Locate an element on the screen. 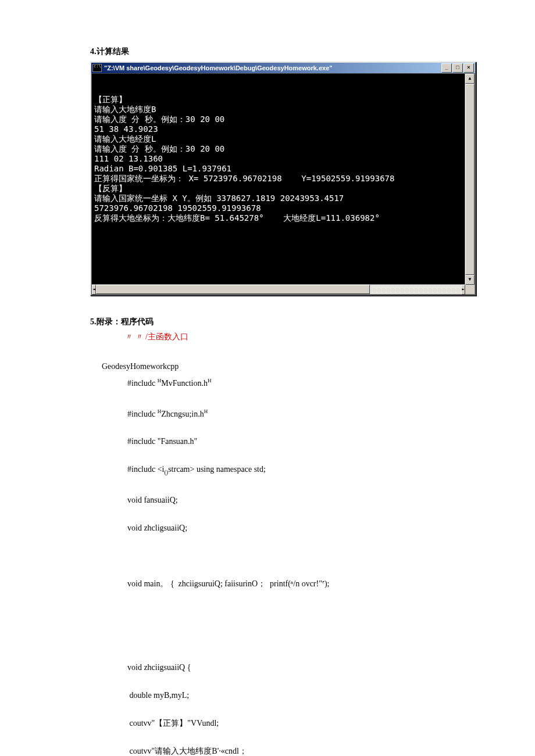 The width and height of the screenshot is (535, 756). code-filename: GeodesyHomeworkcpp is located at coordinates (140, 366).